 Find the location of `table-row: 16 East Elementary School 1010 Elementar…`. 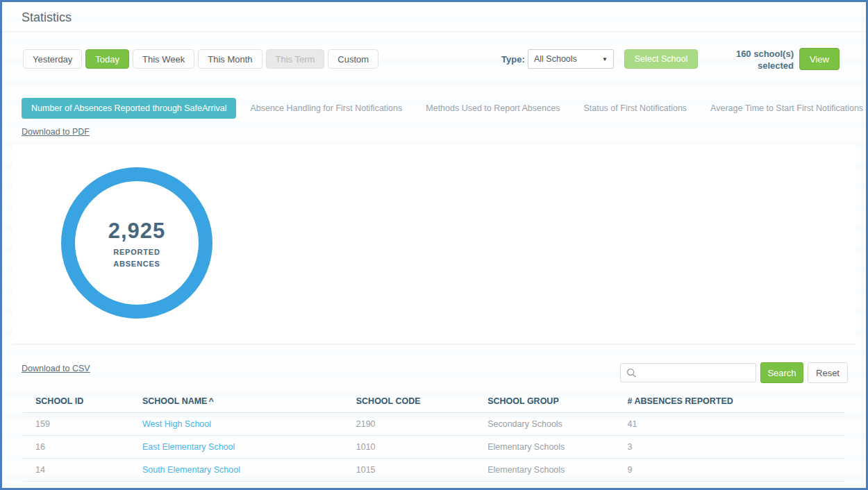

table-row: 16 East Elementary School 1010 Elementar… is located at coordinates (434, 447).